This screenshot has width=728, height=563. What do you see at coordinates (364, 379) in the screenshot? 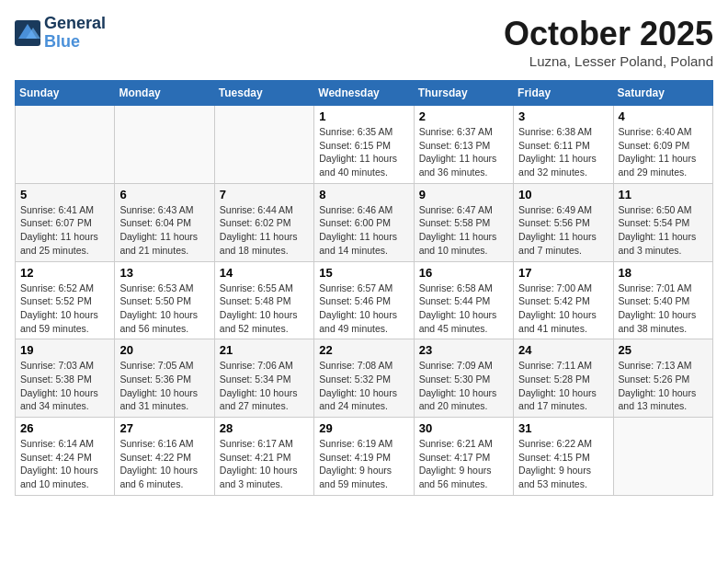
I see `week-row-4: 19Sunrise: 7:03 AMSunset: 5:38 PMDayligh…` at bounding box center [364, 379].